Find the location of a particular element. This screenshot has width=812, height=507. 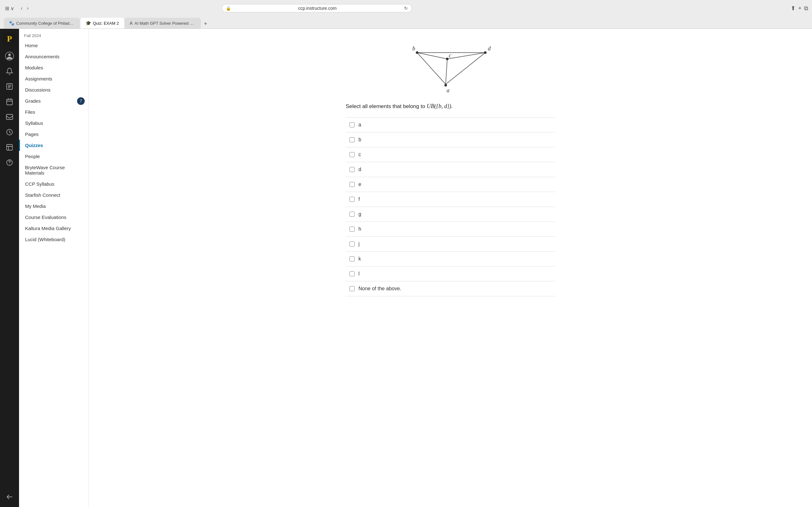

browser-tabs: 🐾 Community College of Philadelphia 🎓 Qu… is located at coordinates (406, 22).